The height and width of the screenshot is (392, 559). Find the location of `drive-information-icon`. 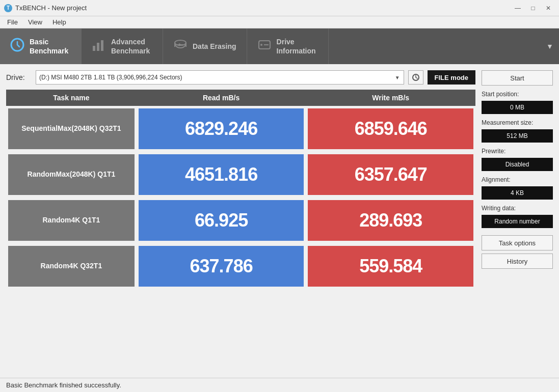

drive-information-icon is located at coordinates (264, 46).